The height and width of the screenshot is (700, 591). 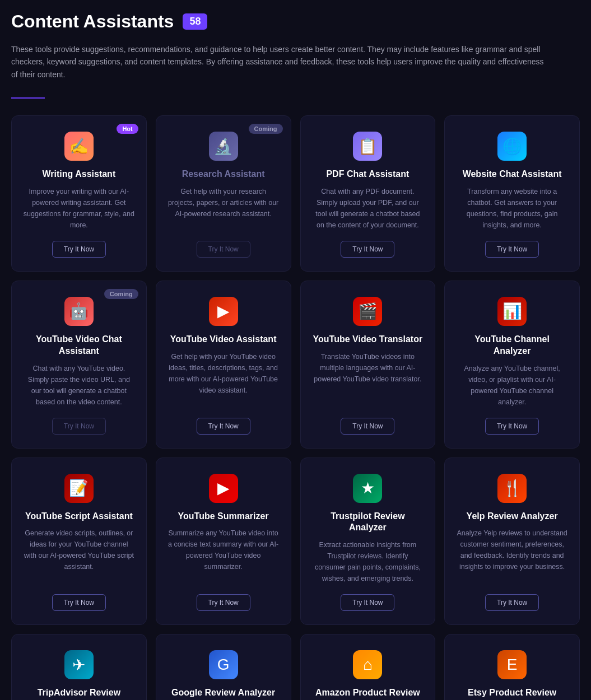 What do you see at coordinates (79, 194) in the screenshot?
I see `card-writing-assistant: Hot ✍️ Writing Assistant Improve your wr…` at bounding box center [79, 194].